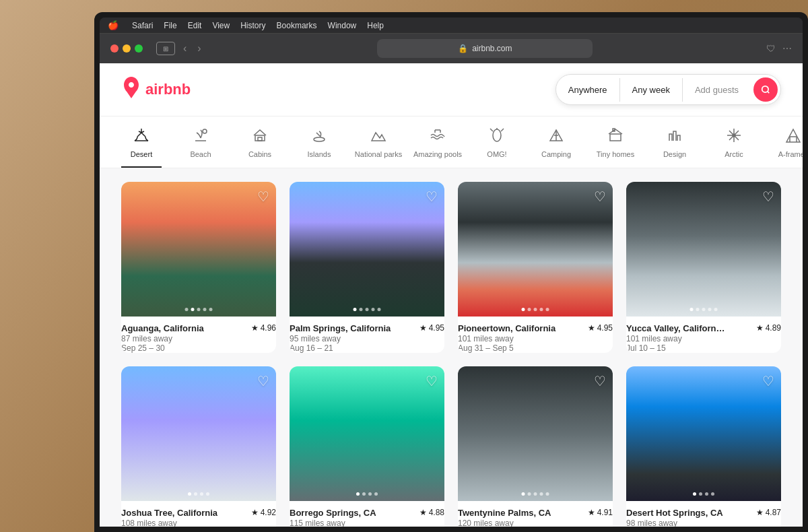 The height and width of the screenshot is (532, 808). Describe the element at coordinates (260, 154) in the screenshot. I see `category-label: Cabins` at that location.